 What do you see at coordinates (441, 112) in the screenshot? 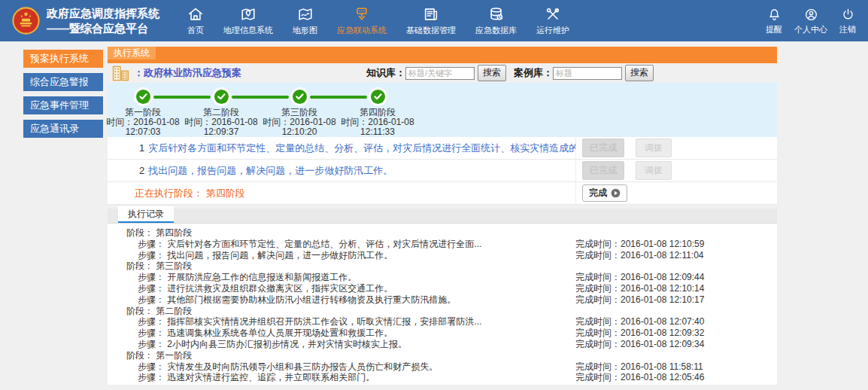
I see `stage-stepper: 第一阶段时间：2016-01-0812:07:03第二阶段时间：2016-01-…` at bounding box center [441, 112].